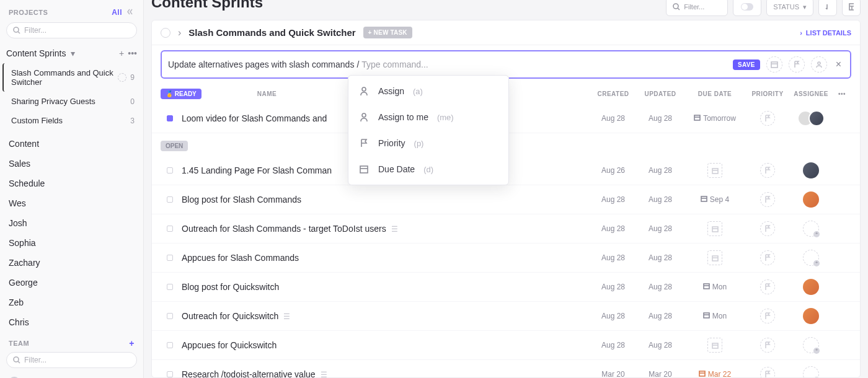  I want to click on add-project-icon: +, so click(122, 53).